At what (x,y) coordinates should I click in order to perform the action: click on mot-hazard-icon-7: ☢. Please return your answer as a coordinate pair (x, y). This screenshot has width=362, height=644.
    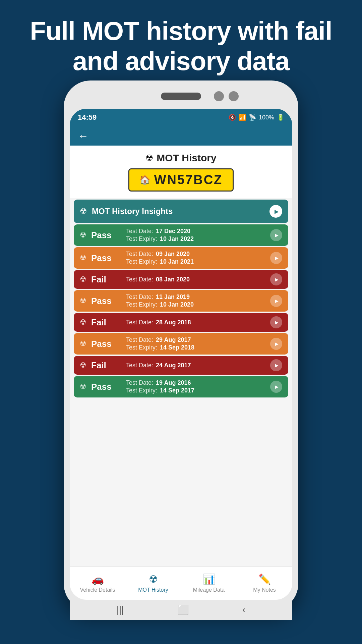
    Looking at the image, I should click on (83, 387).